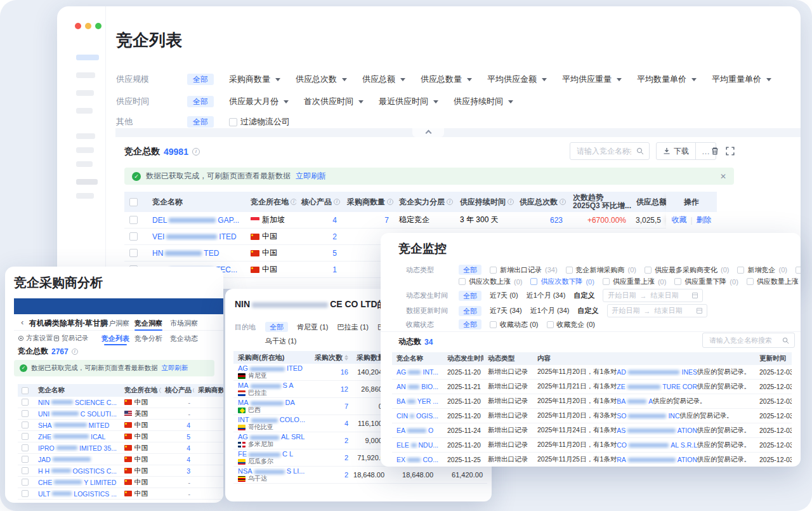  Describe the element at coordinates (610, 151) in the screenshot. I see `search-box` at that location.